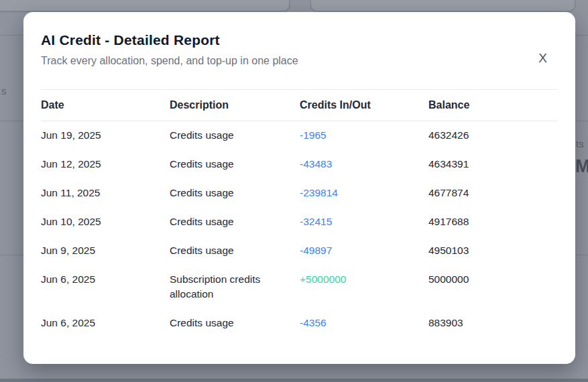 The width and height of the screenshot is (588, 382). I want to click on table-header-row: DateDescriptionCredits In/OutBalance, so click(299, 106).